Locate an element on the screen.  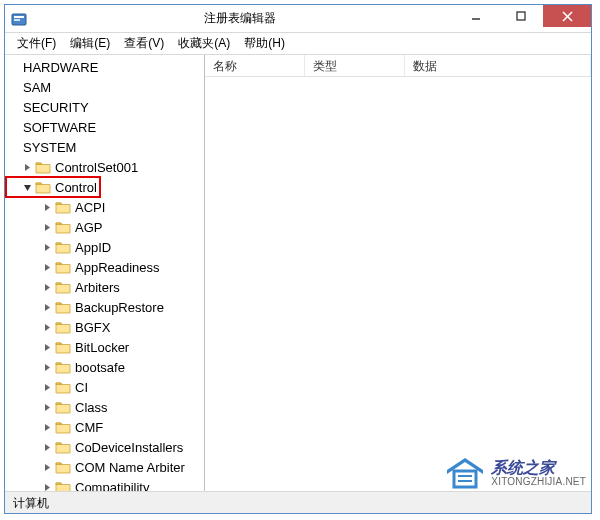
col-name: 名称 is located at coordinates (255, 66).